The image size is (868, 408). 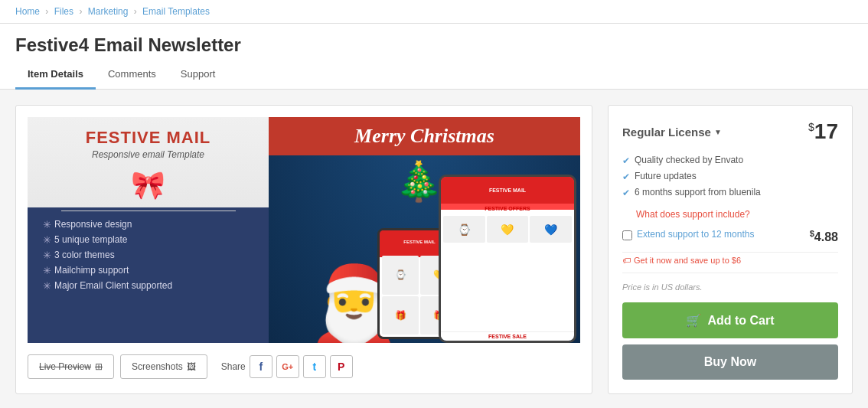 What do you see at coordinates (672, 132) in the screenshot?
I see `license-type: Regular License ▼` at bounding box center [672, 132].